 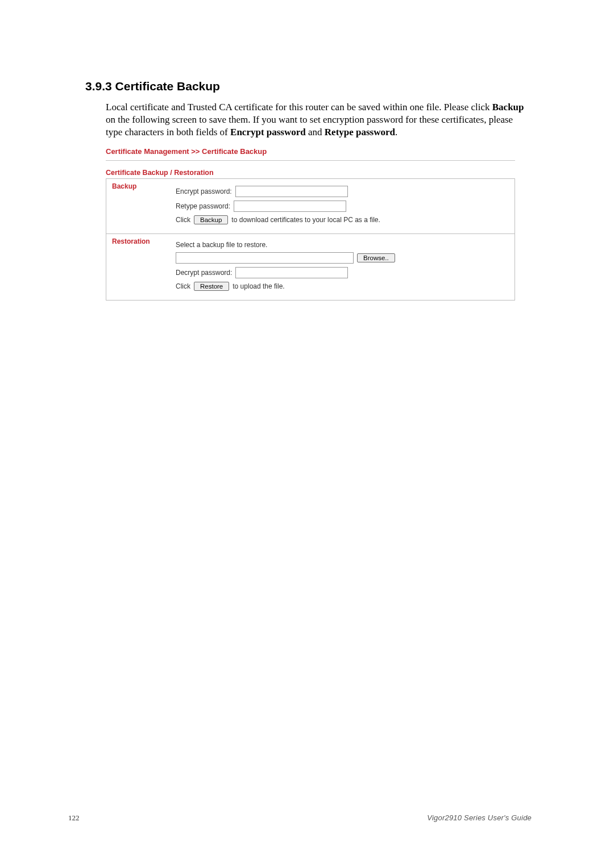 What do you see at coordinates (479, 818) in the screenshot?
I see `book-title: Vigor2910 Series User's Guide` at bounding box center [479, 818].